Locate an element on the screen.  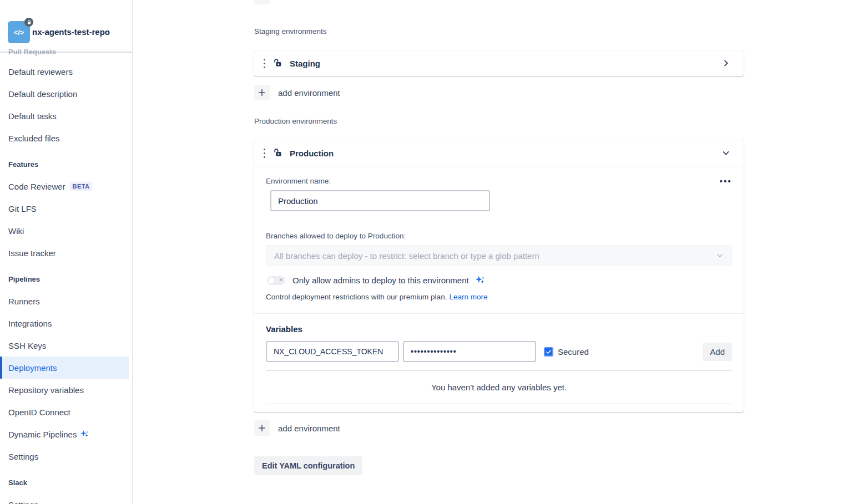
secured-checkbox-wrap: Secured is located at coordinates (566, 352).